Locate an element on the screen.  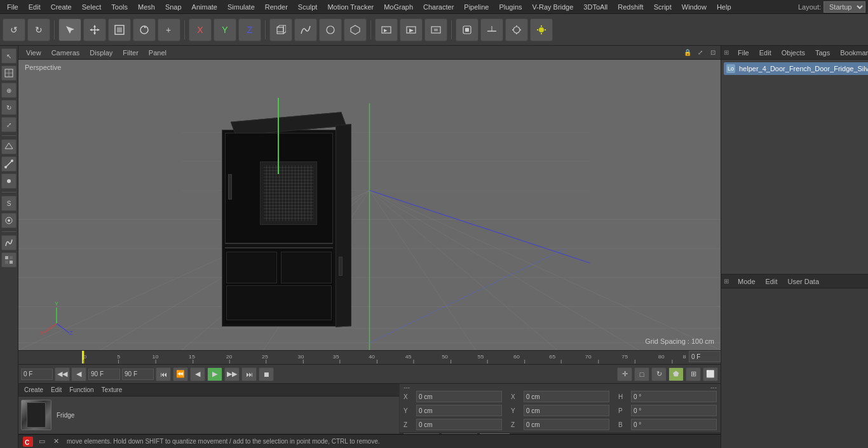
rotate-tool-button is located at coordinates (144, 30).